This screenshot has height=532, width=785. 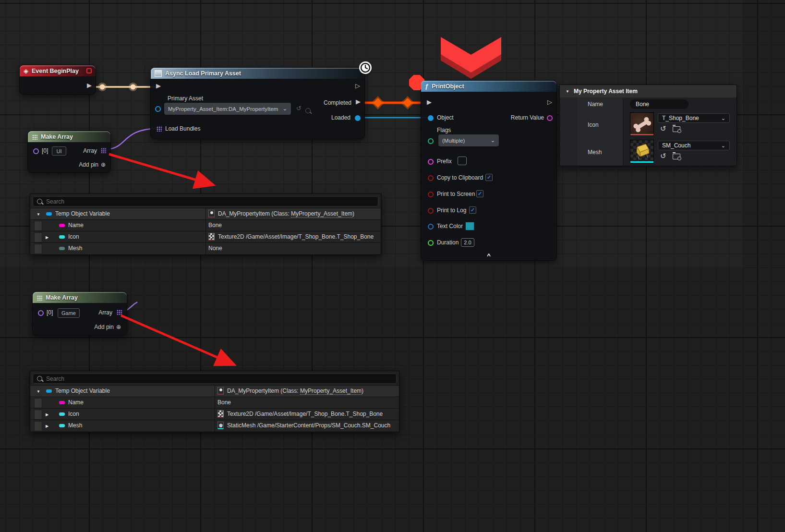 I want to click on macro-icon, so click(x=158, y=73).